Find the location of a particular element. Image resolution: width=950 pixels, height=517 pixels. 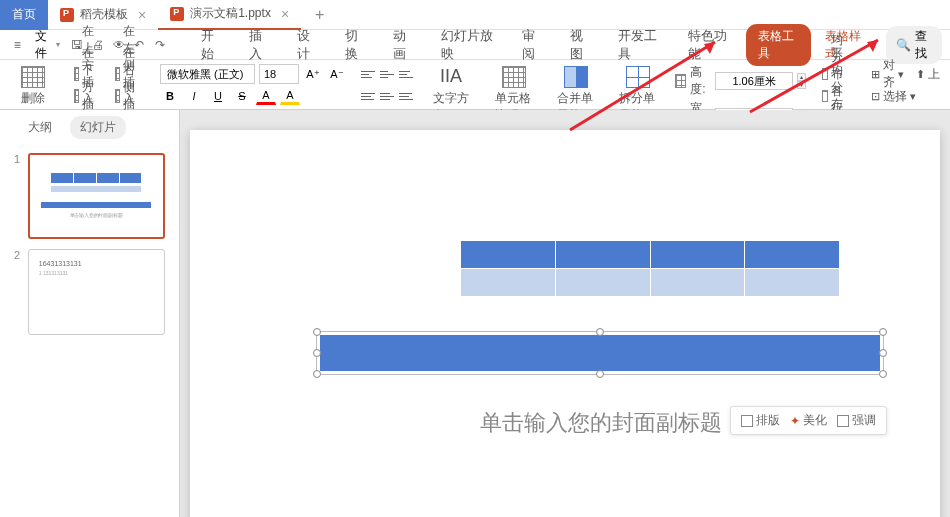

layout-button: 排版 is located at coordinates (760, 420).